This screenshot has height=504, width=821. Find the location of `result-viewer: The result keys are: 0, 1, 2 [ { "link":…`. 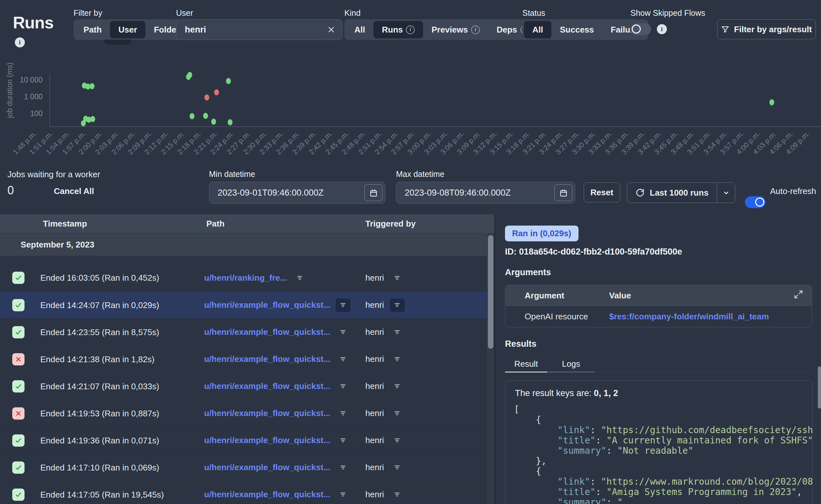

result-viewer: The result keys are: 0, 1, 2 [ { "link":… is located at coordinates (659, 442).